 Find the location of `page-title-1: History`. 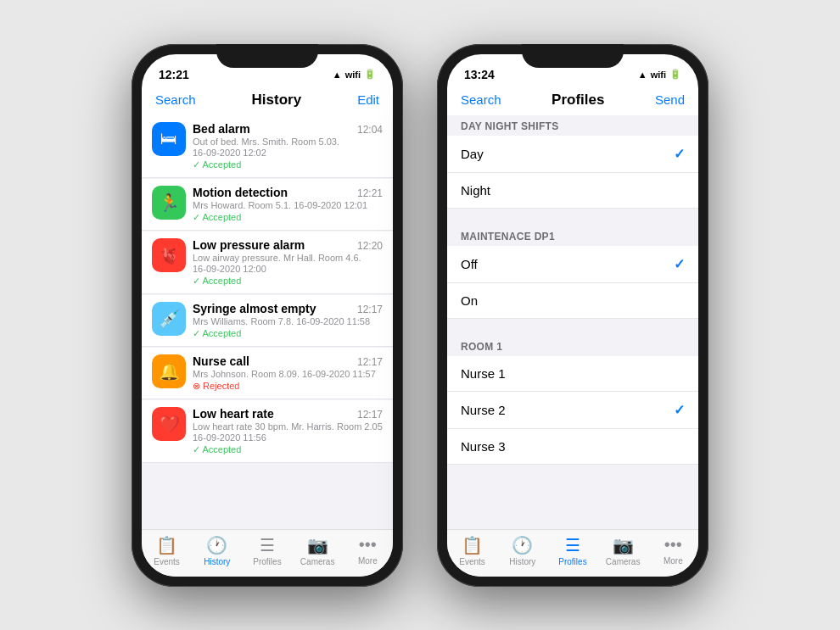

page-title-1: History is located at coordinates (277, 100).